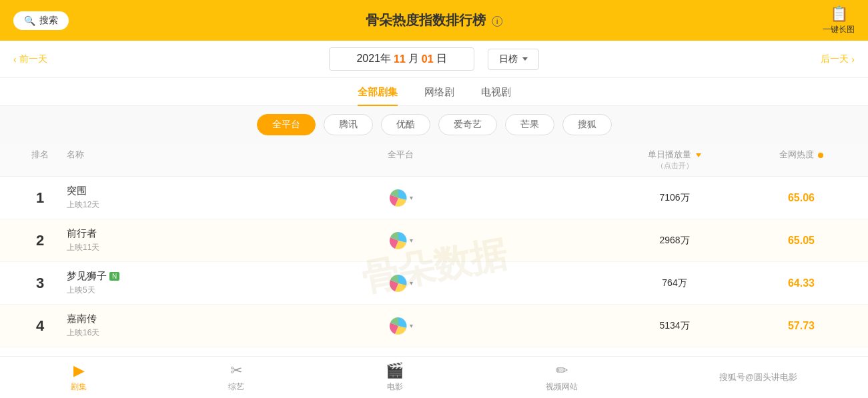 The height and width of the screenshot is (398, 868). I want to click on platform-sohu: 搜狐, so click(587, 125).